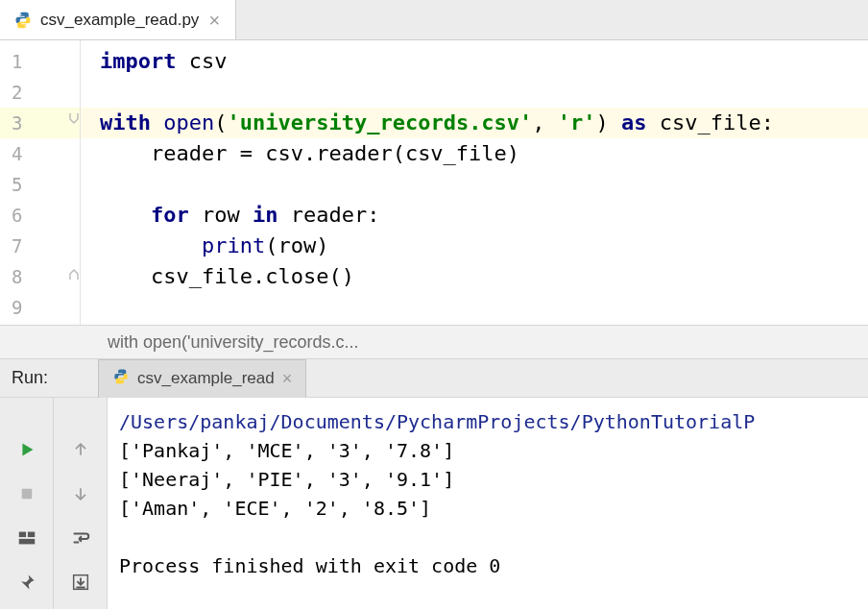  What do you see at coordinates (27, 582) in the screenshot?
I see `pin-button` at bounding box center [27, 582].